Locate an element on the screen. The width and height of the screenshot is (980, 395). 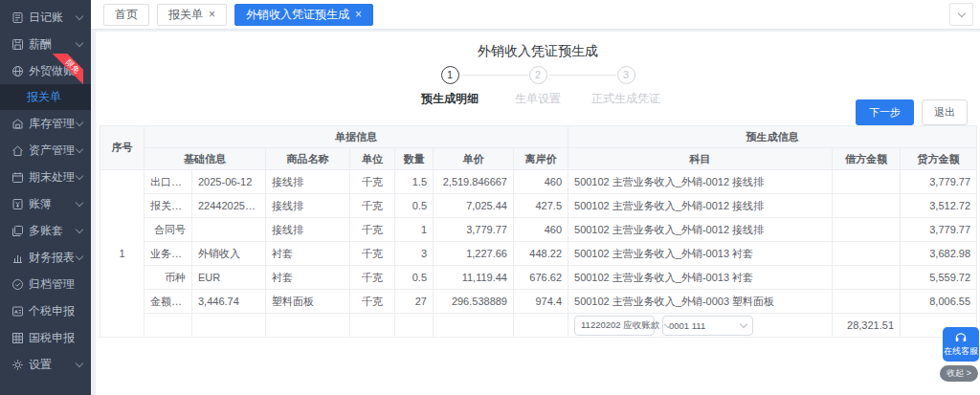
online-service-label: 在线客服 is located at coordinates (961, 352).